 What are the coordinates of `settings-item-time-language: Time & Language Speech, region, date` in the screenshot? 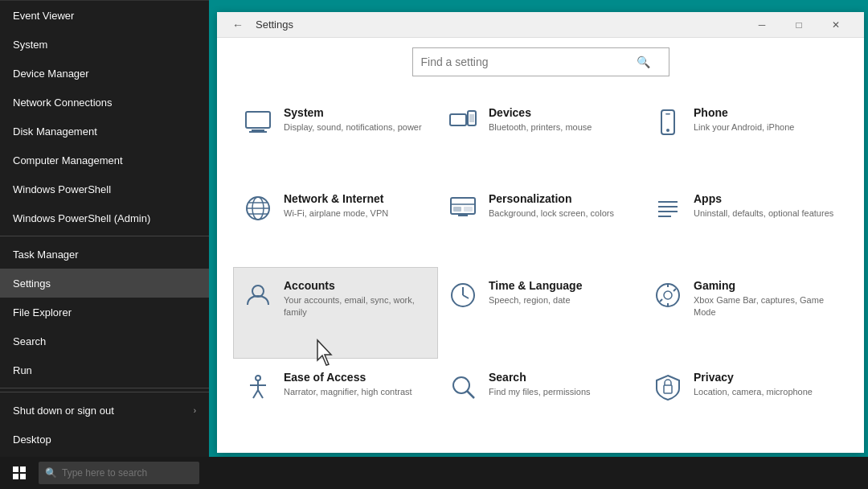 It's located at (540, 313).